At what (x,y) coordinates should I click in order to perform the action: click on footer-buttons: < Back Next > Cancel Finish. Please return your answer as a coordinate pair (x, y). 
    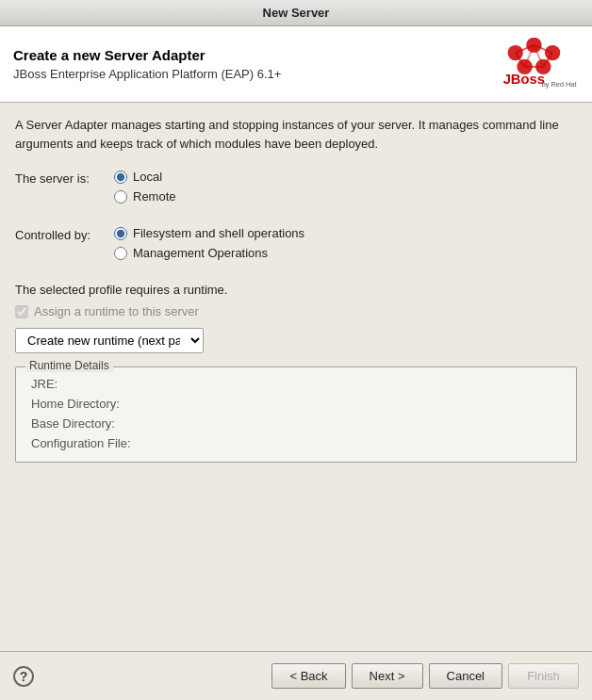
    Looking at the image, I should click on (425, 676).